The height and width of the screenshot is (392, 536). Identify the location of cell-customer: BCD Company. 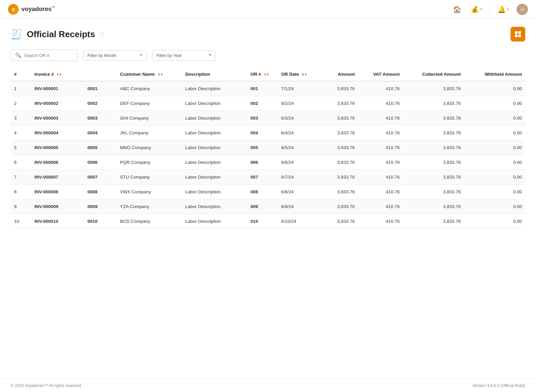
(149, 221).